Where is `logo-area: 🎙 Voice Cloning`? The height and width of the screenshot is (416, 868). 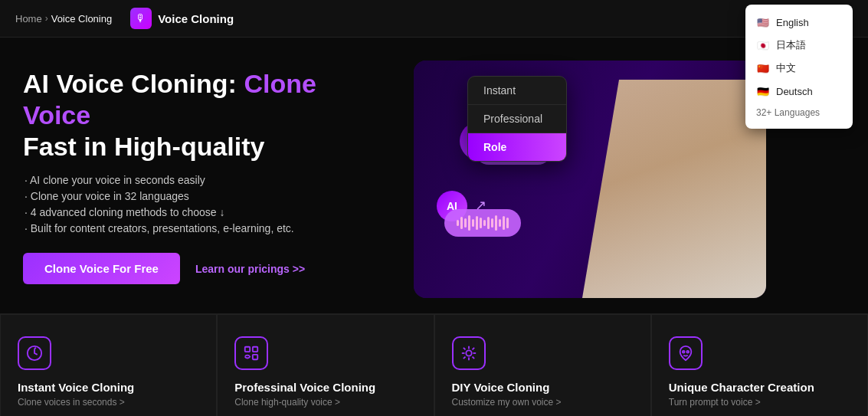
logo-area: 🎙 Voice Cloning is located at coordinates (182, 18).